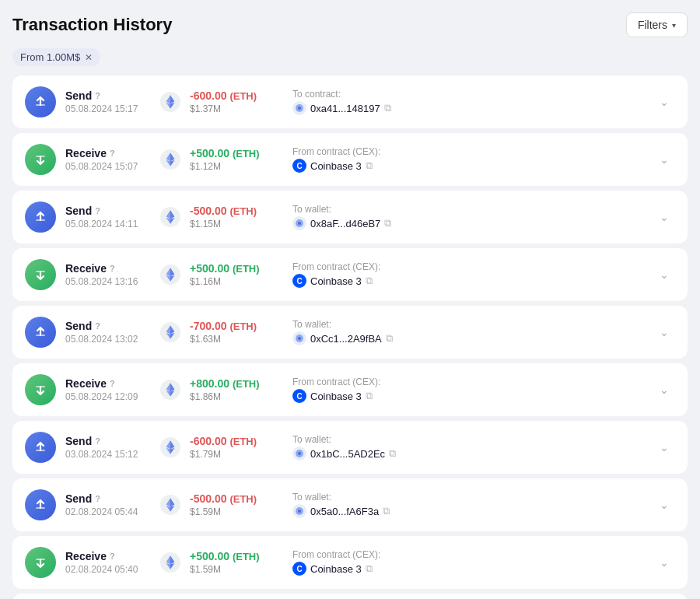  What do you see at coordinates (89, 58) in the screenshot?
I see `filter-tag-close-icon: ✕` at bounding box center [89, 58].